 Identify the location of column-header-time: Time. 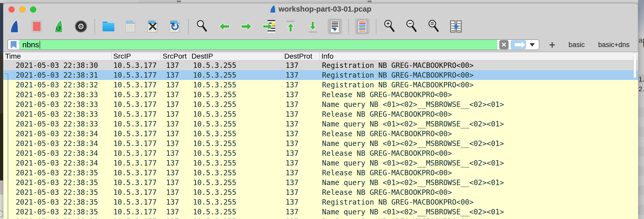
(58, 56).